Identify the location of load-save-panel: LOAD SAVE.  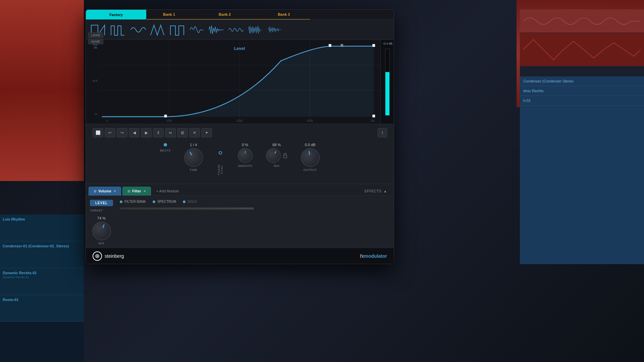
(96, 38).